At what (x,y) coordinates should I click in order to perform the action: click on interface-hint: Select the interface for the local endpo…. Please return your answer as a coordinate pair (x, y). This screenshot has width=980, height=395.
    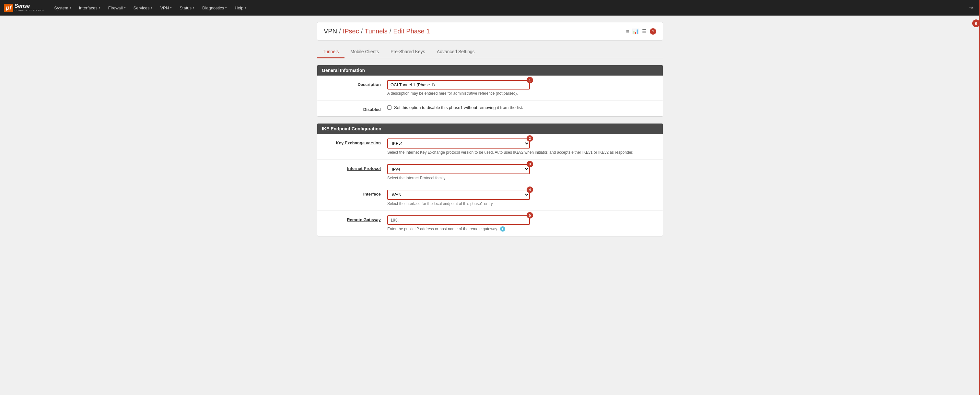
    Looking at the image, I should click on (511, 204).